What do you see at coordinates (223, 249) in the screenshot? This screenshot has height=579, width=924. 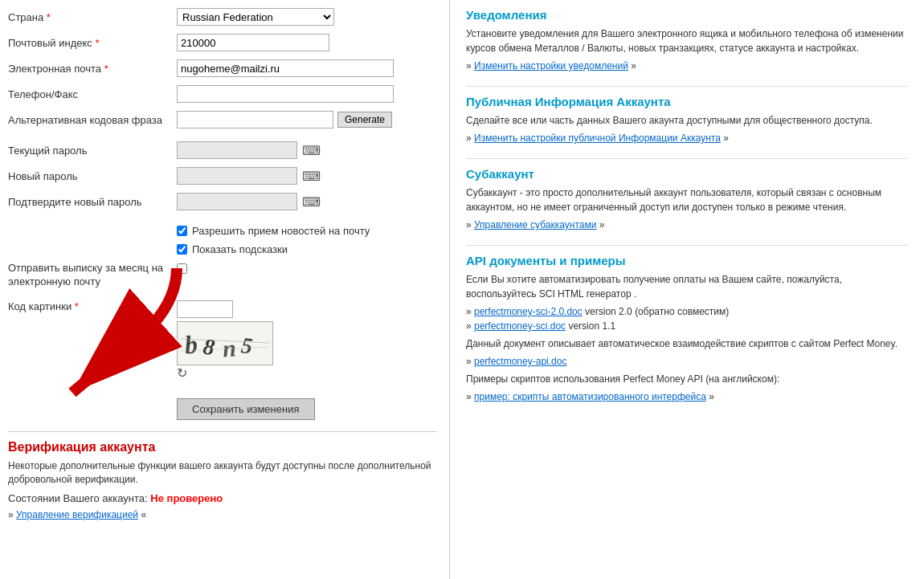 I see `hints-row: Показать подсказки` at bounding box center [223, 249].